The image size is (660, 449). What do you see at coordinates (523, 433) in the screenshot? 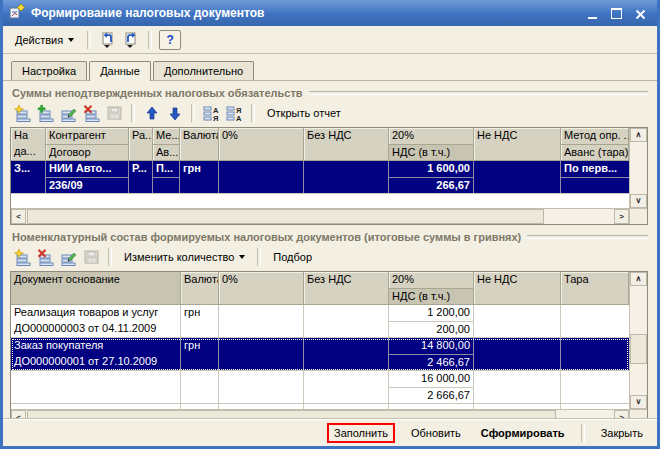
I see `form-documents-button: Сформировать` at bounding box center [523, 433].